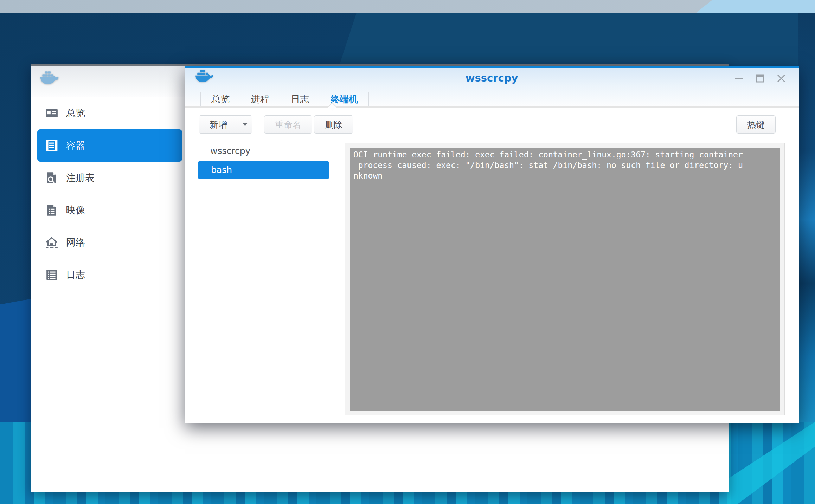 This screenshot has height=504, width=815. Describe the element at coordinates (264, 170) in the screenshot. I see `session-item-bash: bash` at that location.